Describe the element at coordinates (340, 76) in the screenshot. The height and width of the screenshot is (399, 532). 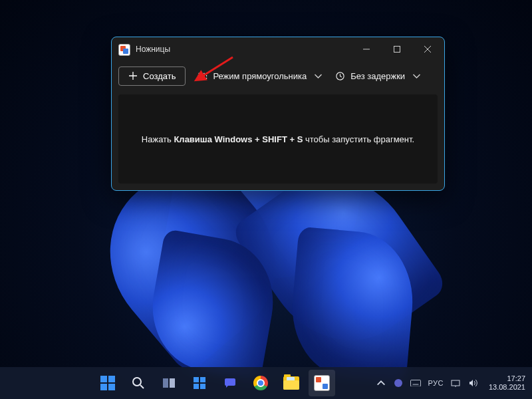
I see `clock-icon` at that location.